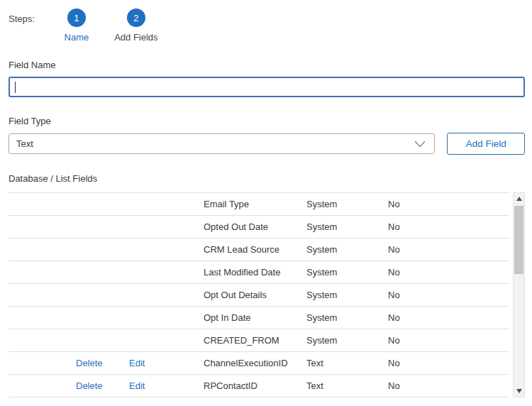 The image size is (532, 406). Describe the element at coordinates (16, 87) in the screenshot. I see `text-cursor` at that location.